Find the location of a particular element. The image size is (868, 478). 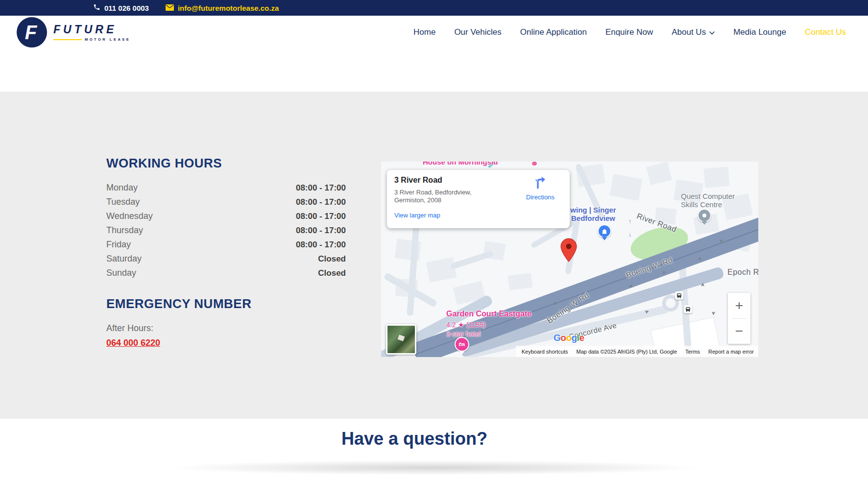

map-zoom-control: + − is located at coordinates (739, 318).